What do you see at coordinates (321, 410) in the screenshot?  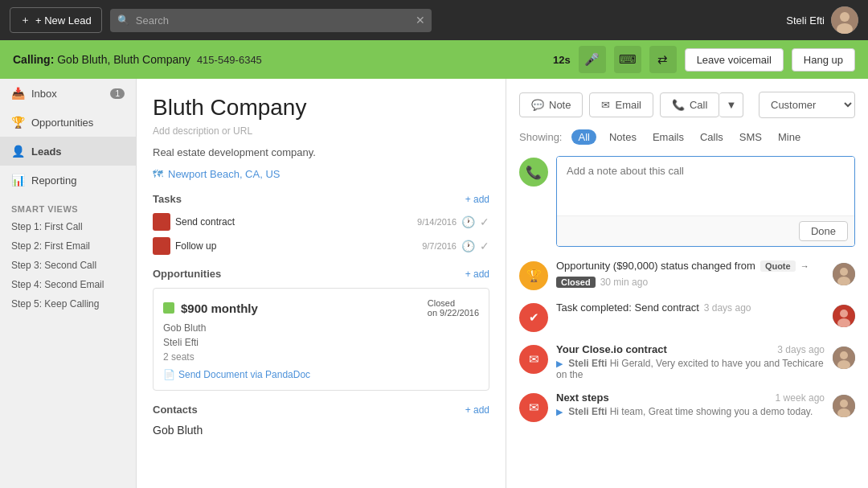 I see `contacts-section-header: Contacts + add` at bounding box center [321, 410].